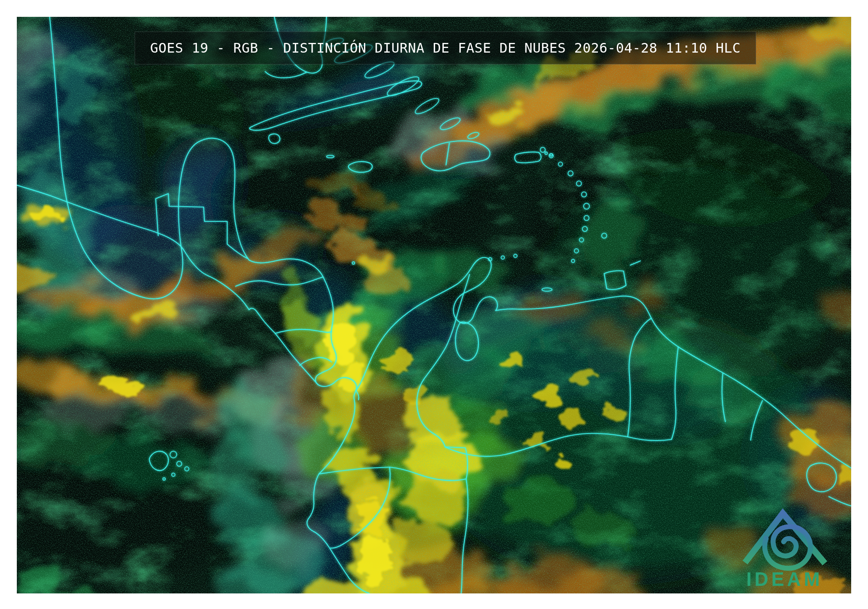 The image size is (868, 609). Describe the element at coordinates (784, 545) in the screenshot. I see `ideam-logo: IDEAM` at that location.